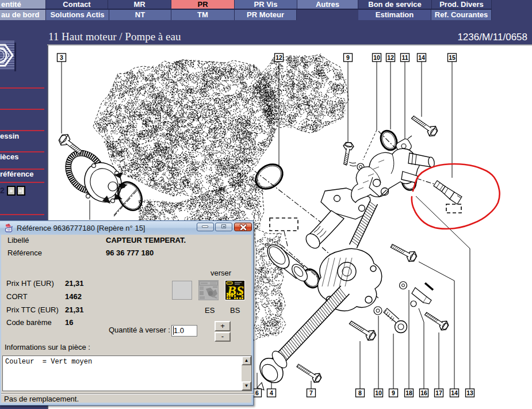 This screenshot has width=532, height=409. Describe the element at coordinates (235, 290) in the screenshot. I see `svg-text: BS` at that location.